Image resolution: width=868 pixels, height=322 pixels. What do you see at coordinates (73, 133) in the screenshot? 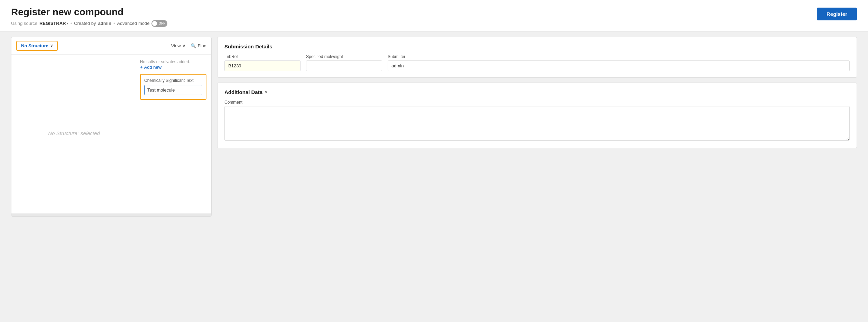
I see `no-structure-selected-text: "No Structure" selected` at bounding box center [73, 133].